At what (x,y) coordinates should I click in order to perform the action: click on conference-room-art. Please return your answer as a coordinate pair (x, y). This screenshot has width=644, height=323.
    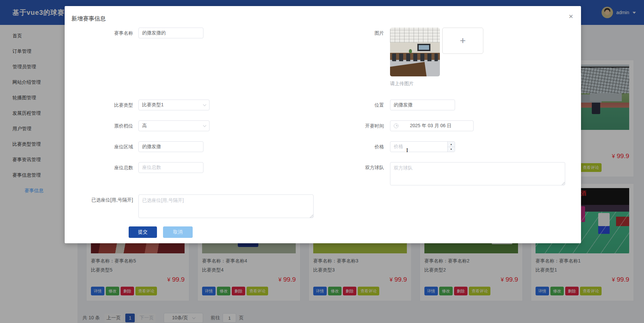
    Looking at the image, I should click on (424, 47).